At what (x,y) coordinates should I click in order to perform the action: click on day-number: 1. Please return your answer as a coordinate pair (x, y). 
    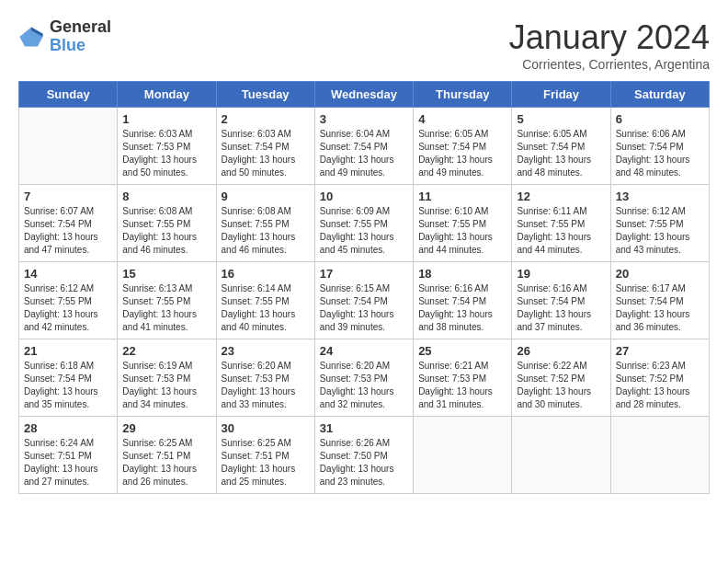
    Looking at the image, I should click on (166, 120).